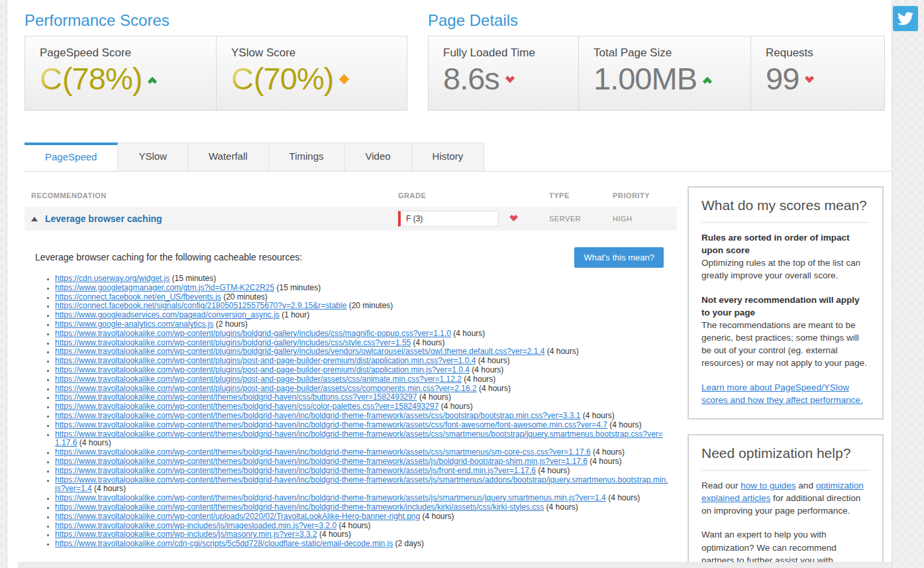  What do you see at coordinates (215, 219) in the screenshot?
I see `recommendation-name: Leverage browser caching` at bounding box center [215, 219].